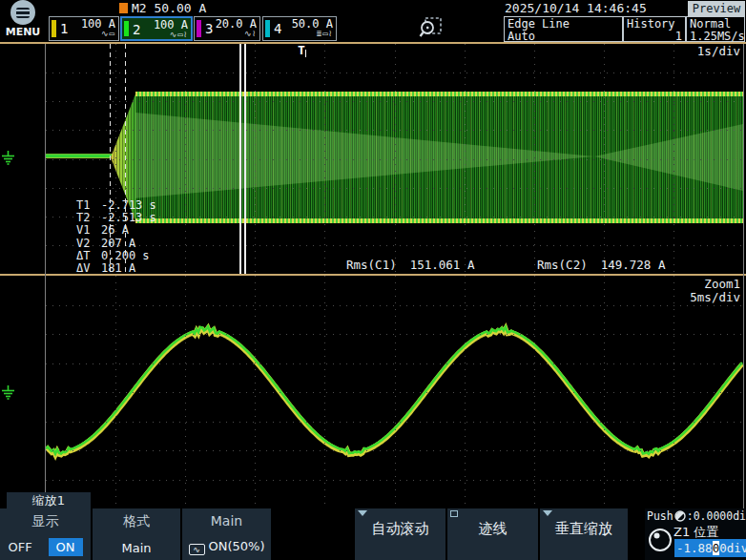 Image resolution: width=746 pixels, height=560 pixels. What do you see at coordinates (64, 29) in the screenshot?
I see `channel-1-number: 1` at bounding box center [64, 29].